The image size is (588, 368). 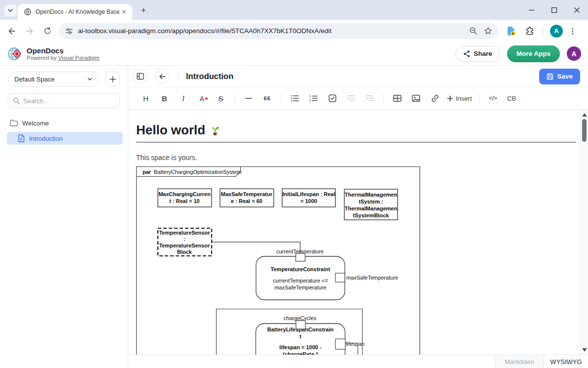 What do you see at coordinates (301, 269) in the screenshot?
I see `svg-text: TemperatureConstraint` at bounding box center [301, 269].